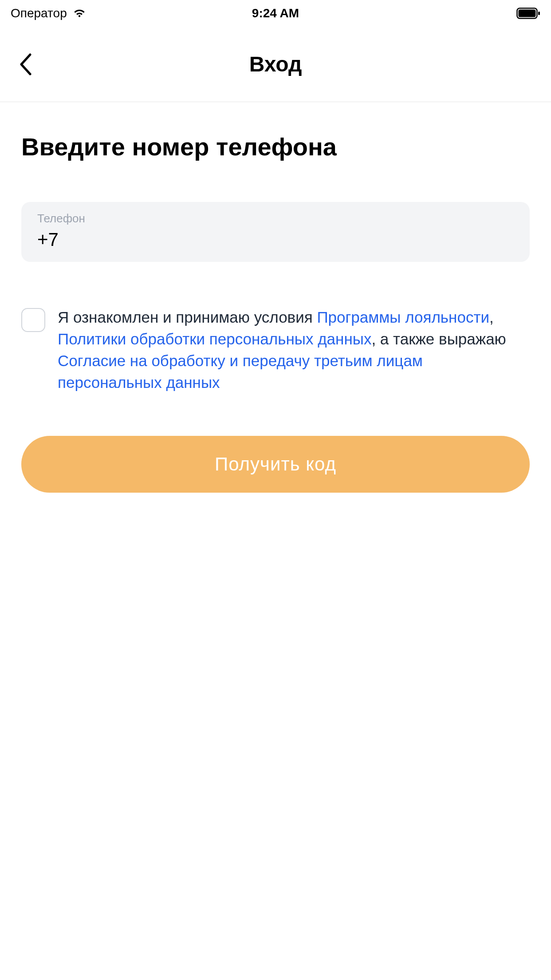  I want to click on phone-input-wrapper: Телефон, so click(276, 232).